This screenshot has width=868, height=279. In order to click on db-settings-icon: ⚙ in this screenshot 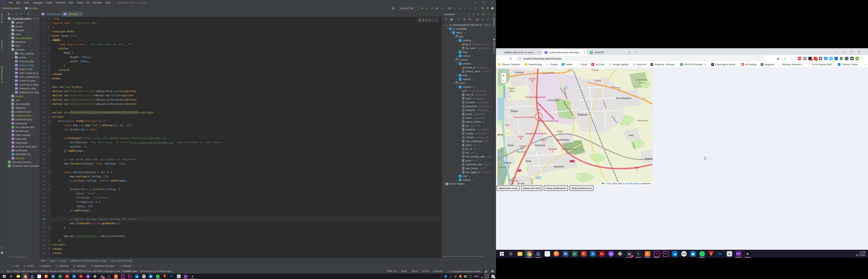, I will do `click(483, 14)`.